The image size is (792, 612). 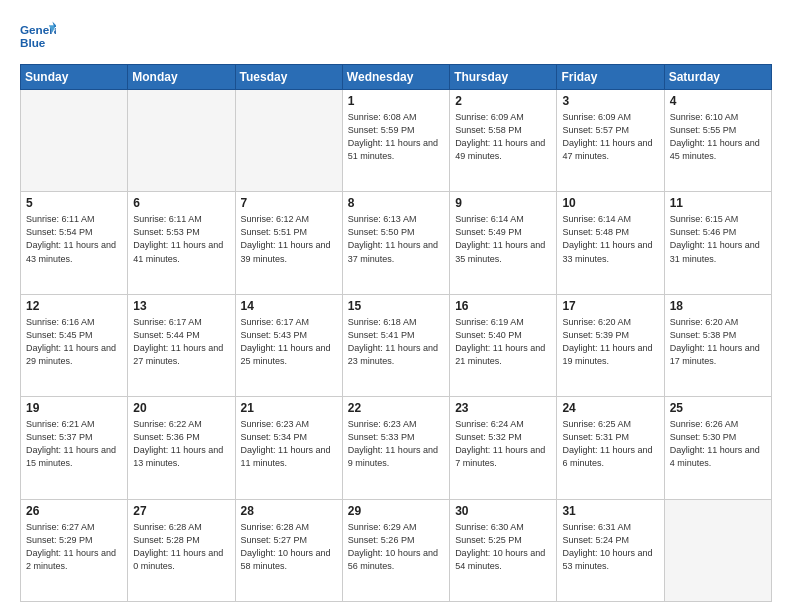 I want to click on cell-details: Sunrise: 6:31 AMSunset: 5:24 PMDaylight:…, so click(x=610, y=547).